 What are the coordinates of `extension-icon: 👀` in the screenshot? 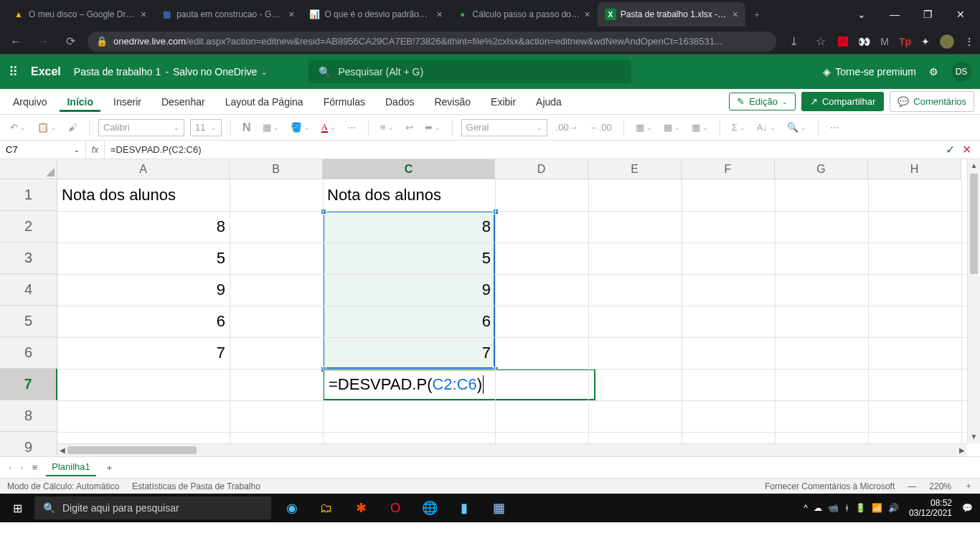 It's located at (864, 42).